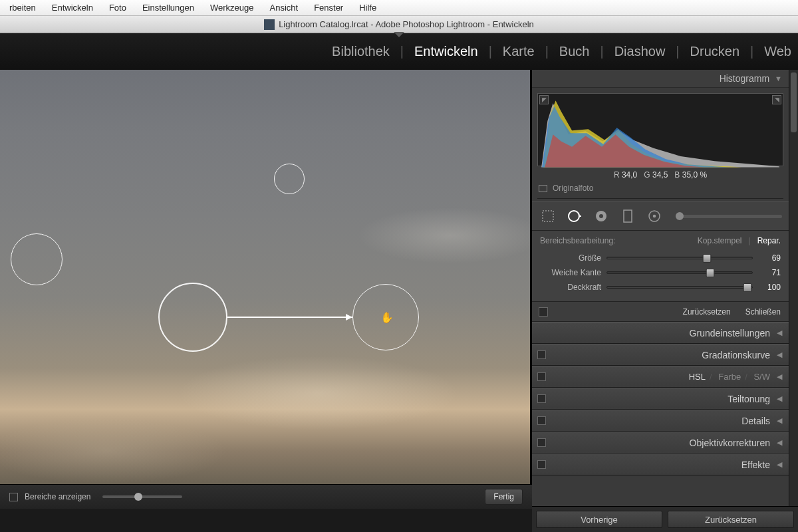 The width and height of the screenshot is (798, 532). What do you see at coordinates (654, 216) in the screenshot?
I see `radial-filter-tool` at bounding box center [654, 216].